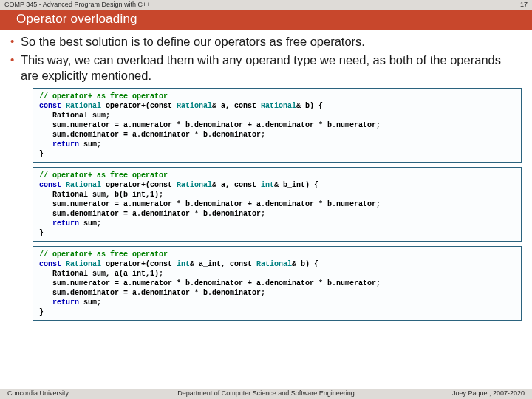 This screenshot has width=532, height=399. Describe the element at coordinates (266, 393) in the screenshot. I see `footer-center: Department of Computer Science and Softw…` at that location.